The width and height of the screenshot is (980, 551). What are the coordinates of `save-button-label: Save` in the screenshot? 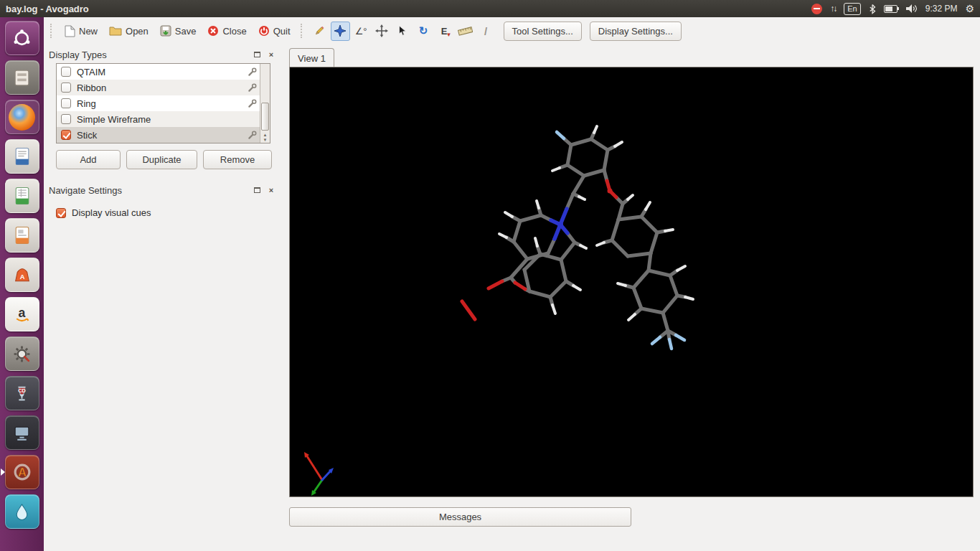 It's located at (186, 32).